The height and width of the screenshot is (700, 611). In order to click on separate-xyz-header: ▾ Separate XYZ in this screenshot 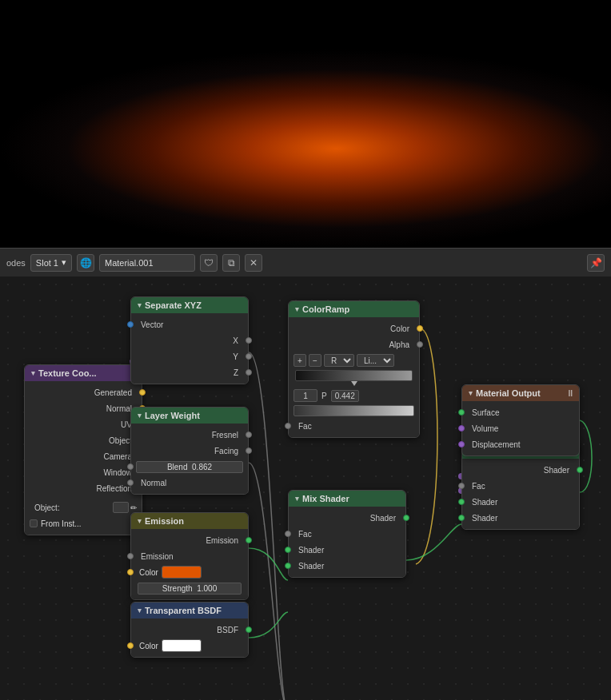, I will do `click(190, 305)`.